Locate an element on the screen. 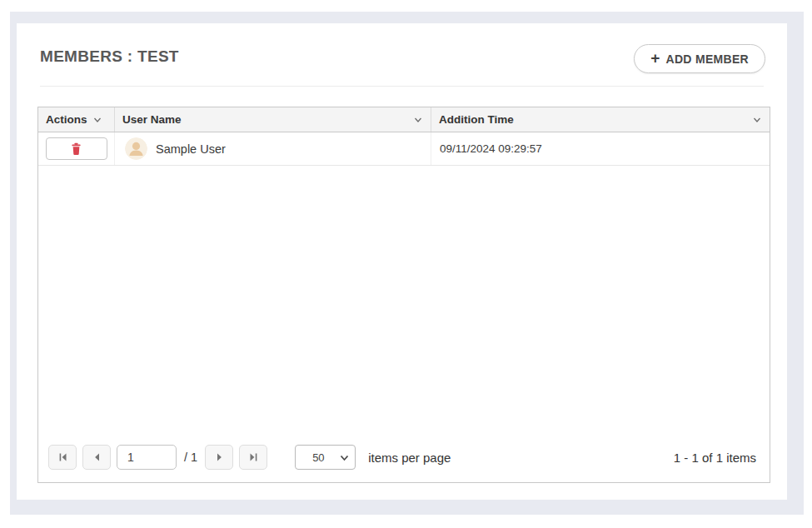 Image resolution: width=812 pixels, height=528 pixels. card-header: MEMBERS : TEST + ADD MEMBER is located at coordinates (401, 45).